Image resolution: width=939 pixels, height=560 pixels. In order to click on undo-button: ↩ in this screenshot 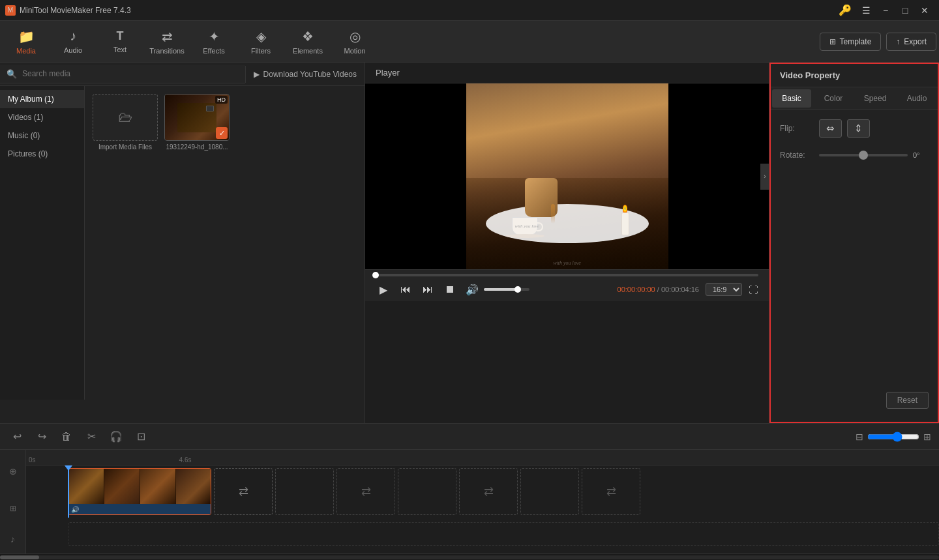, I will do `click(17, 437)`.